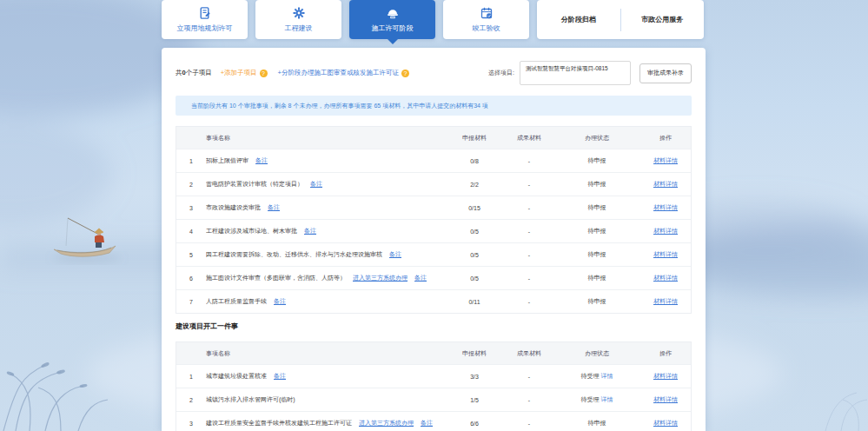 The height and width of the screenshot is (431, 868). I want to click on tab-construction-permit: 施工许可阶段, so click(393, 19).